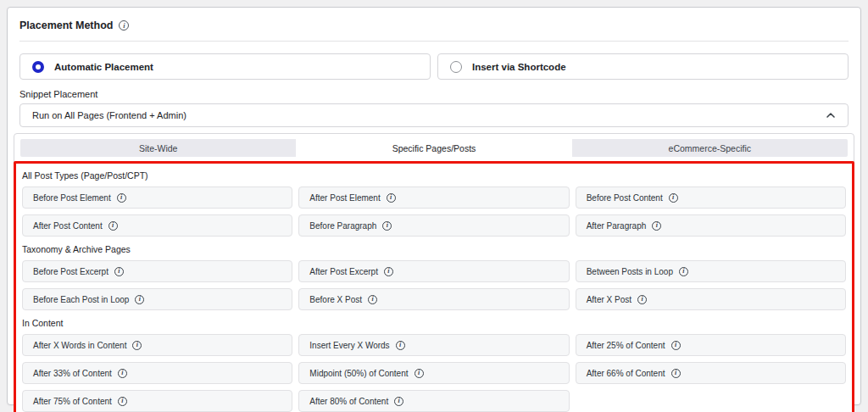 This screenshot has width=868, height=412. What do you see at coordinates (109, 115) in the screenshot?
I see `select-value: Run on All Pages (Frontend + Admin)` at bounding box center [109, 115].